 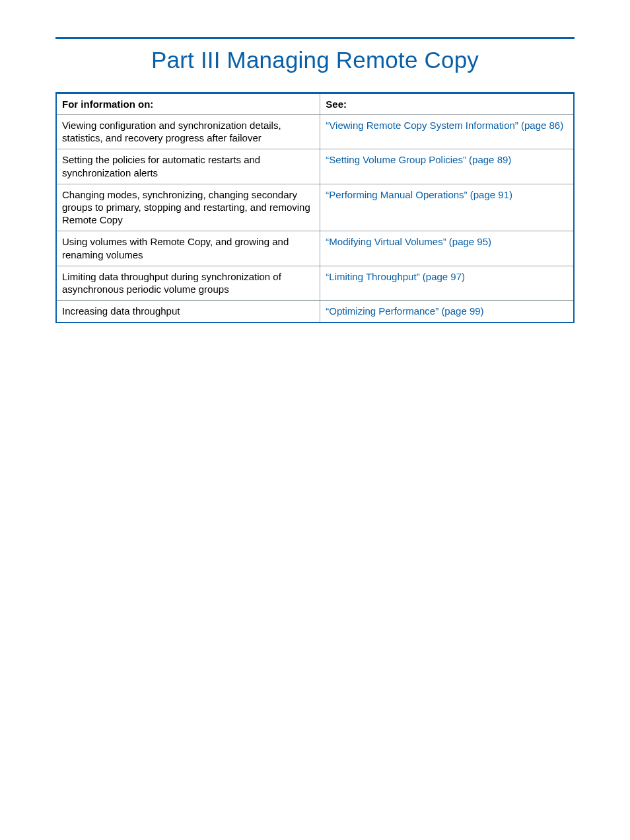 What do you see at coordinates (447, 248) in the screenshot?
I see `table-cell-see: “Modifying Virtual Volumes” (page 95)` at bounding box center [447, 248].